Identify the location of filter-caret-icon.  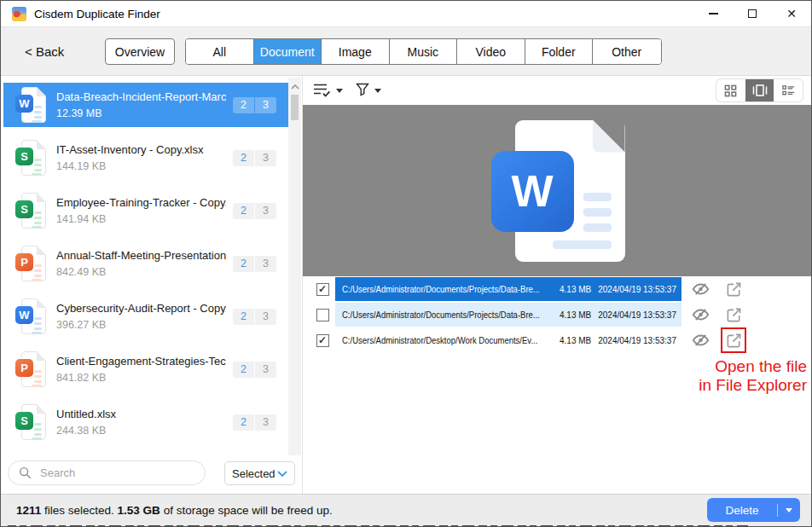
(378, 90).